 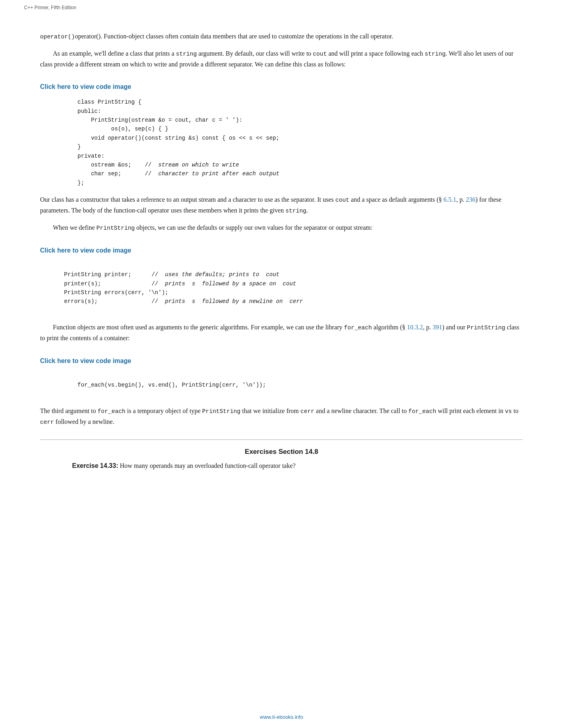 What do you see at coordinates (84, 422) in the screenshot?
I see `p6-end4: followed by a newline.` at bounding box center [84, 422].